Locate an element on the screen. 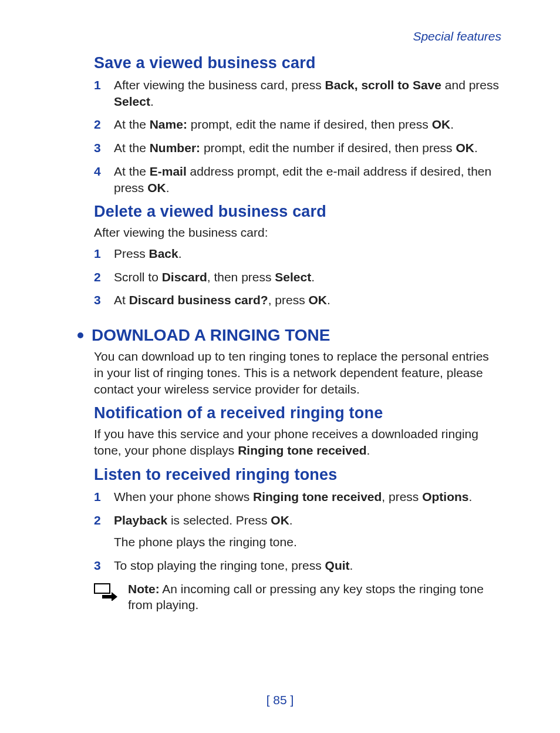  list-item: 3 At the Number: prompt, edit the number… is located at coordinates (298, 148).